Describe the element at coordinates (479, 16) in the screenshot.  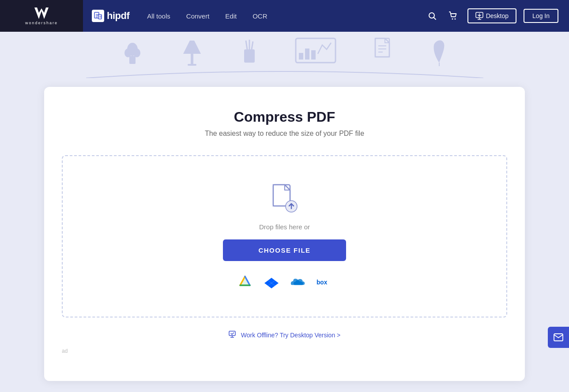
I see `desktop-icon` at that location.